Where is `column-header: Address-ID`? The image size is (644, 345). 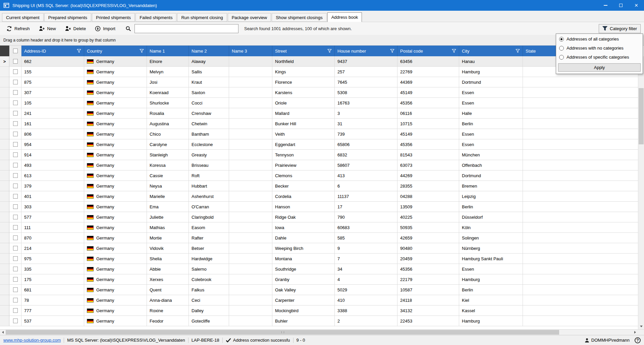
column-header: Address-ID is located at coordinates (53, 51).